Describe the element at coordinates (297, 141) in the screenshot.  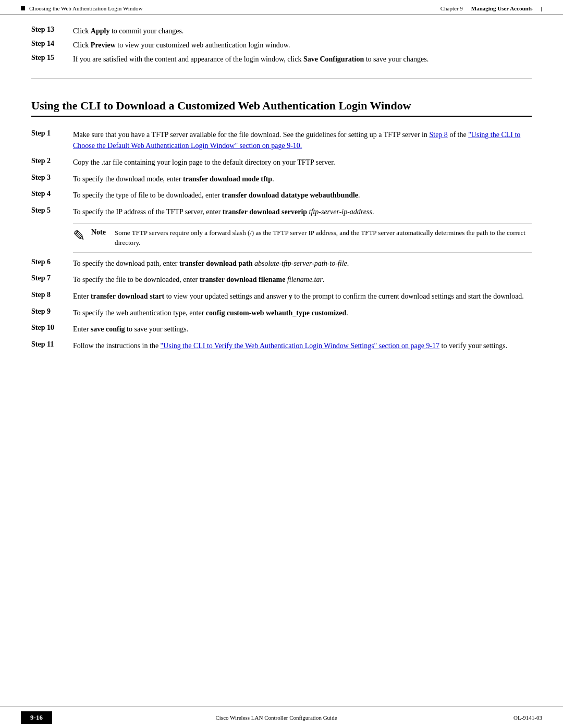
I see `step1-link2: "Using the CLI to Choose the Default Web…` at that location.